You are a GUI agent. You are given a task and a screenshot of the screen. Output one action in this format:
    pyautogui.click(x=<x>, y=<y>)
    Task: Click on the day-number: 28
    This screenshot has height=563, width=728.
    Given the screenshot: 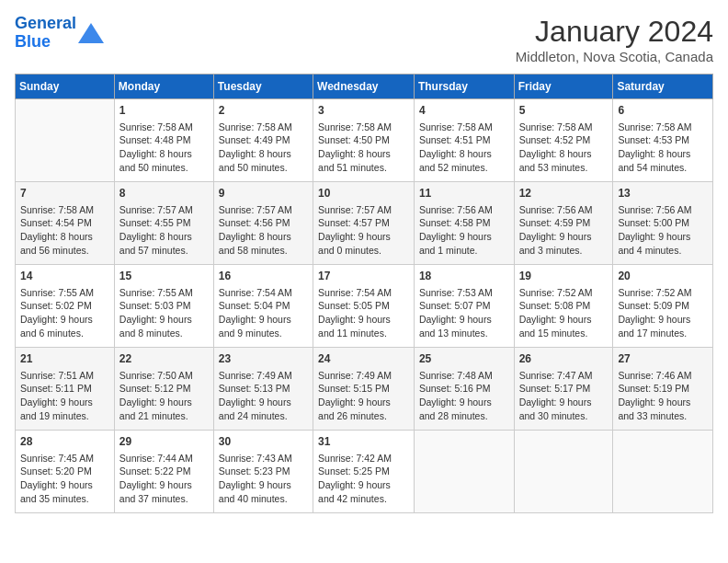 What is the action you would take?
    pyautogui.click(x=64, y=442)
    